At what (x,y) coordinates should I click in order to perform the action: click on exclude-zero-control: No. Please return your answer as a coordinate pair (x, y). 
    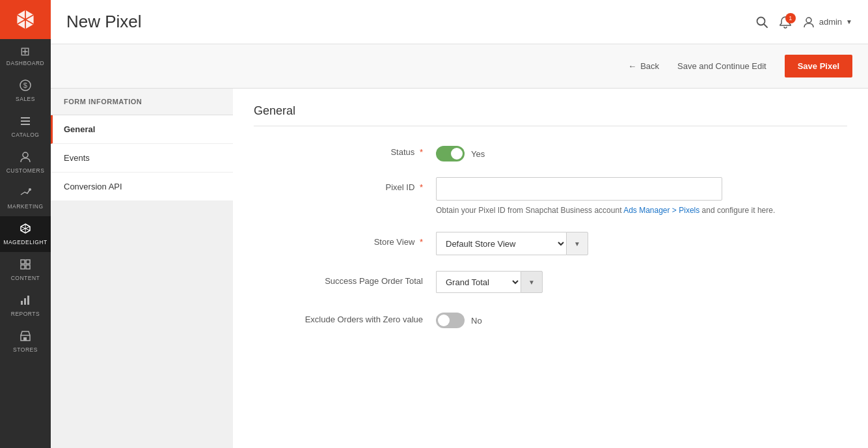
    Looking at the image, I should click on (642, 318).